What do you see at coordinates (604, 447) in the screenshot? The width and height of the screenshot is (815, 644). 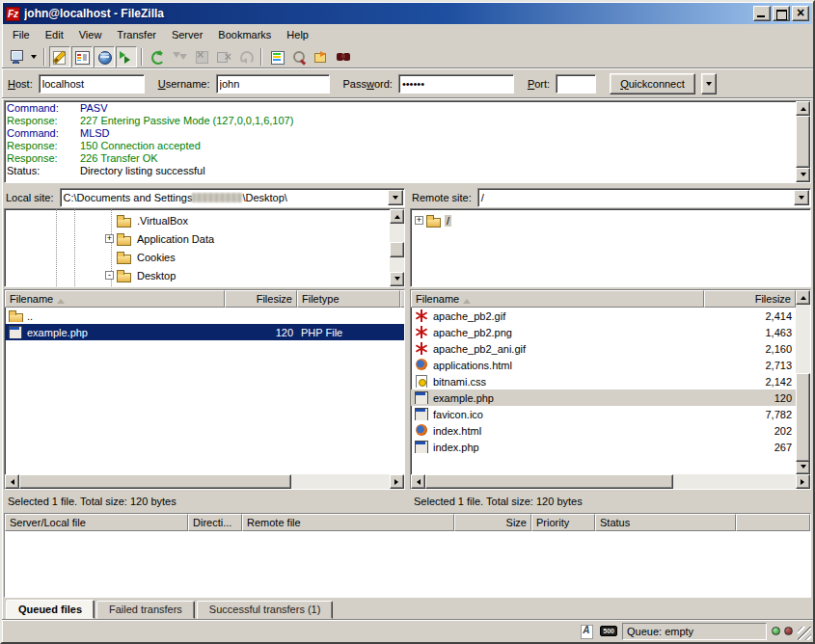 I see `file-row: index.php 267` at bounding box center [604, 447].